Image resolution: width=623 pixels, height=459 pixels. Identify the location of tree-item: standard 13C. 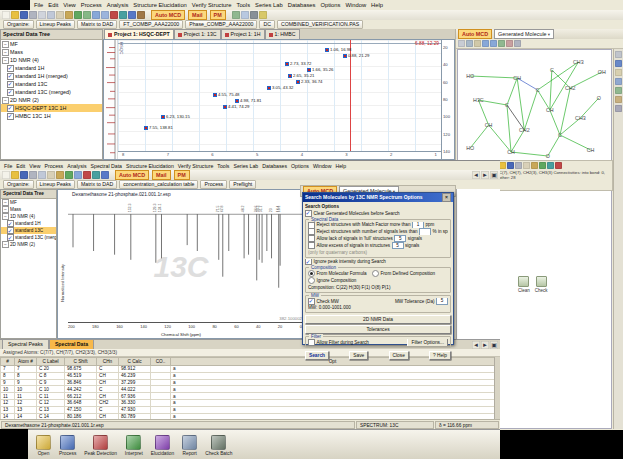
(28, 230).